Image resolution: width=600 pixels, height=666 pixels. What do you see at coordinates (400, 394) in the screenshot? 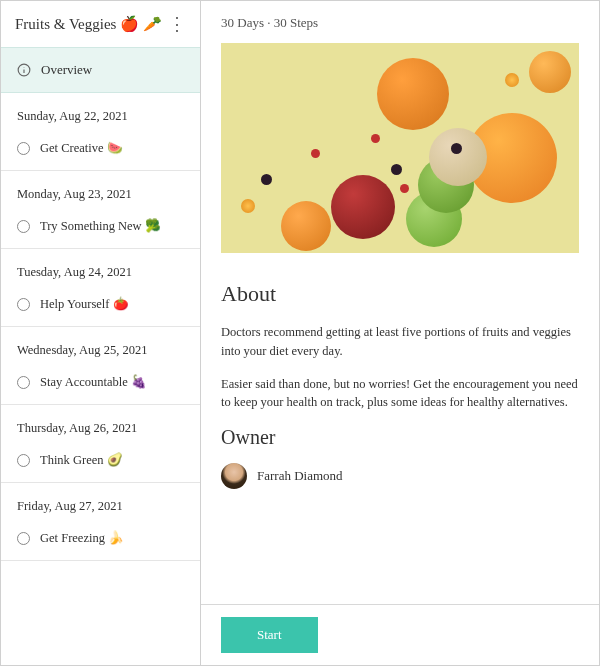
I see `about-paragraph: Easier said than done, but no worries! G…` at bounding box center [400, 394].